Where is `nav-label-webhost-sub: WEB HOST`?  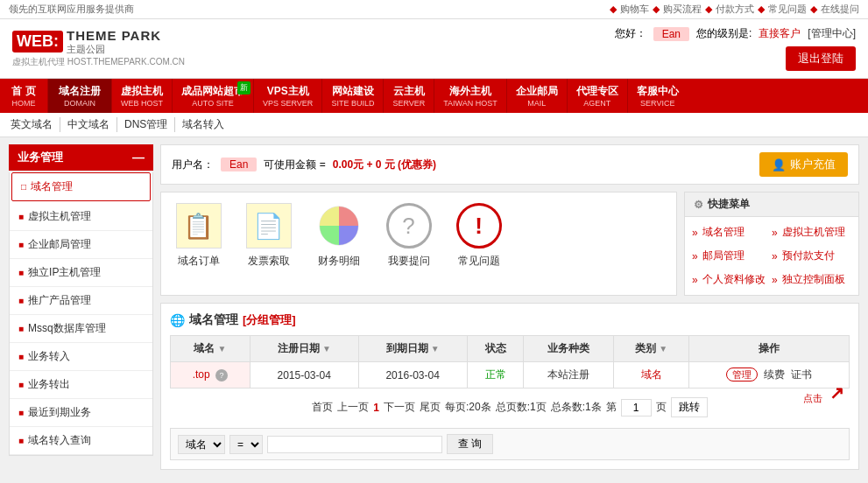 nav-label-webhost-sub: WEB HOST is located at coordinates (142, 103).